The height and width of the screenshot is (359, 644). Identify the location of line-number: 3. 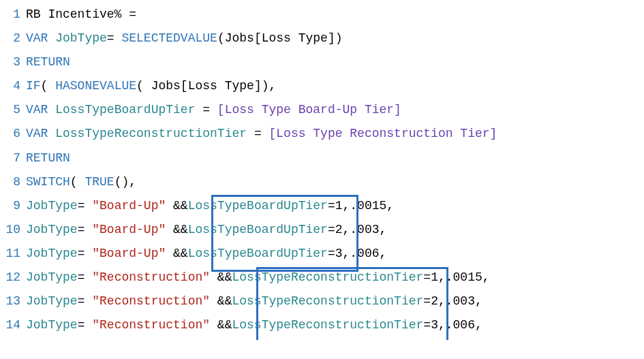
(12, 63).